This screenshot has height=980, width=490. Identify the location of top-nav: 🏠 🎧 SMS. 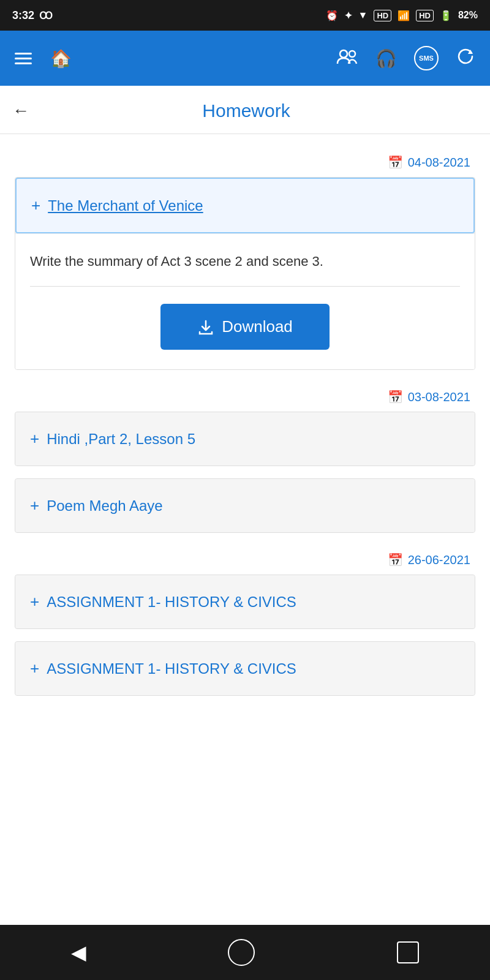
(245, 58).